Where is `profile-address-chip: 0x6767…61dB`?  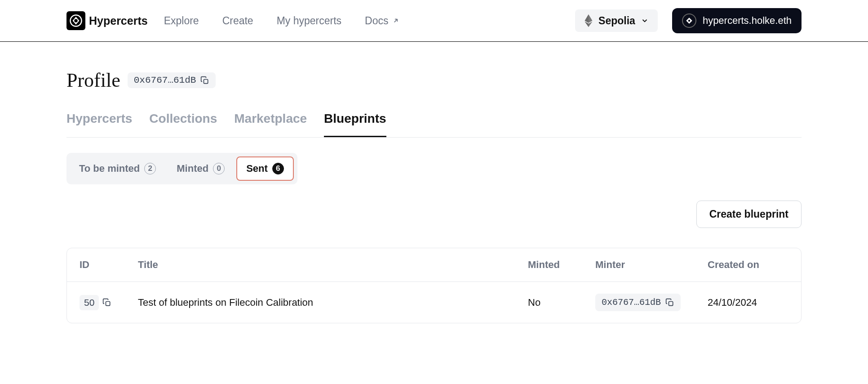
profile-address-chip: 0x6767…61dB is located at coordinates (172, 80).